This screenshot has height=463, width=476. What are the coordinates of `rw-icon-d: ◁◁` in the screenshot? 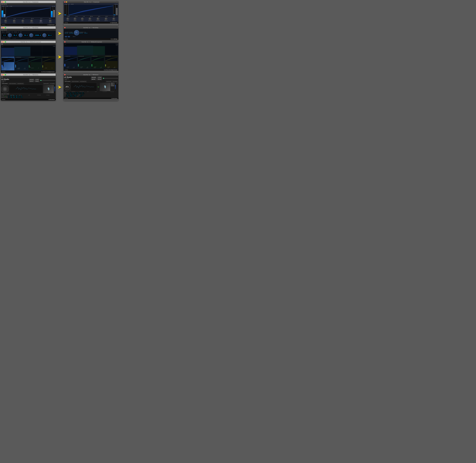 It's located at (4, 30).